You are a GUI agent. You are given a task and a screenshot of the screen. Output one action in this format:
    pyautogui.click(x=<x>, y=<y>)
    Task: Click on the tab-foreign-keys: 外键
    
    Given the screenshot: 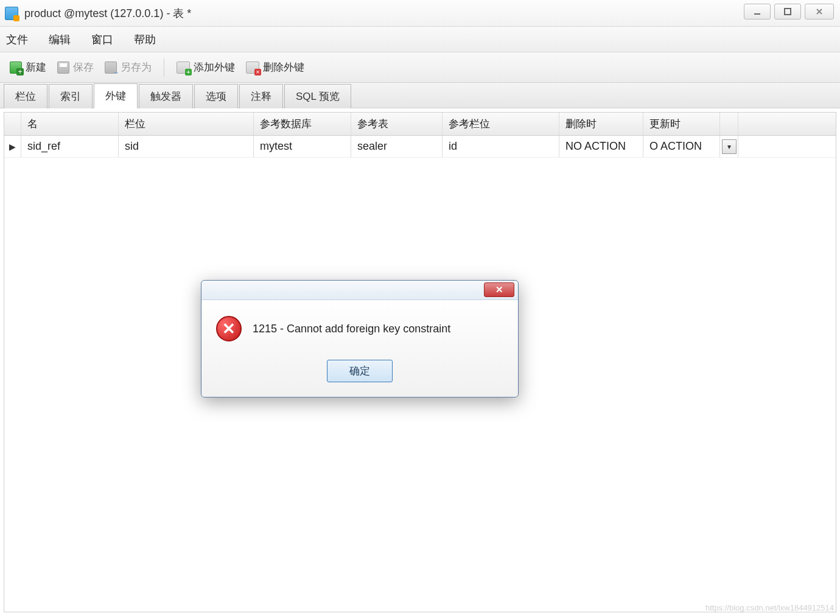 What is the action you would take?
    pyautogui.click(x=116, y=96)
    